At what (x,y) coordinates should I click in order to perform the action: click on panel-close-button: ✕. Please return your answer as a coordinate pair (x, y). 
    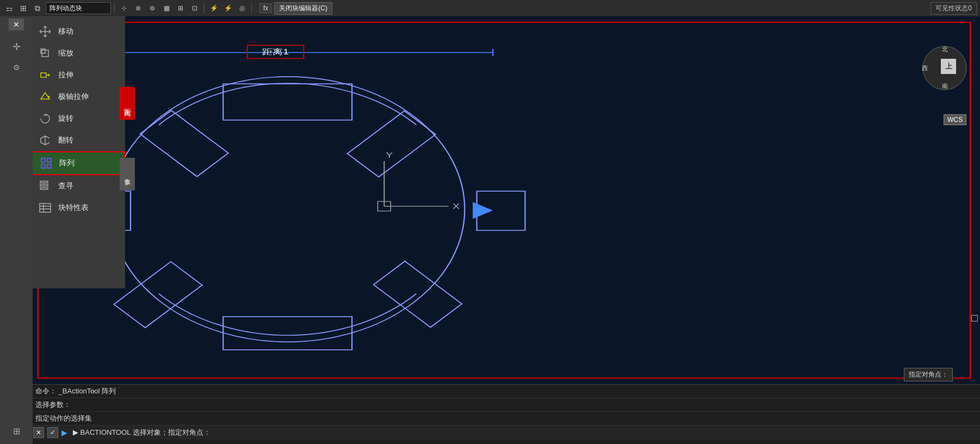
    Looking at the image, I should click on (16, 24).